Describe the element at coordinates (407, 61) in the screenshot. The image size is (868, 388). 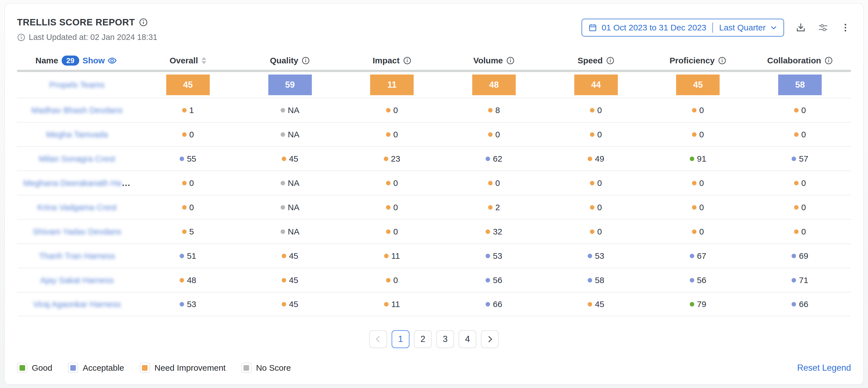
I see `impact-info-icon` at that location.